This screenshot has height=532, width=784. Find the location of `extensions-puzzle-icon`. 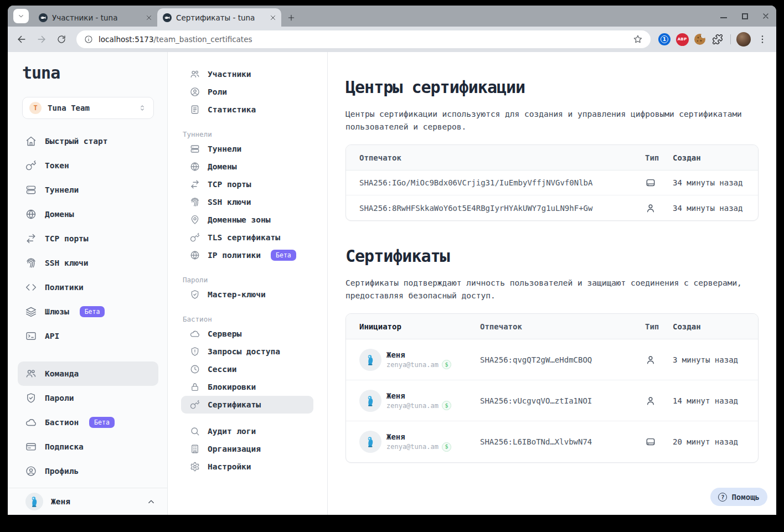

extensions-puzzle-icon is located at coordinates (718, 39).